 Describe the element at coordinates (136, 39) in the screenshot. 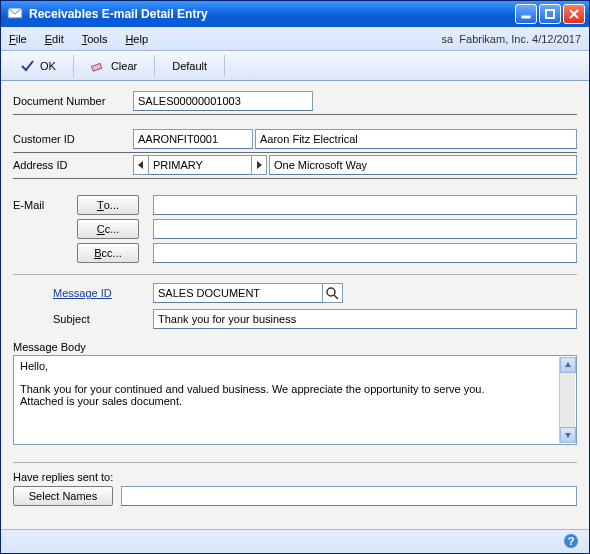

I see `menu-help: Help` at that location.